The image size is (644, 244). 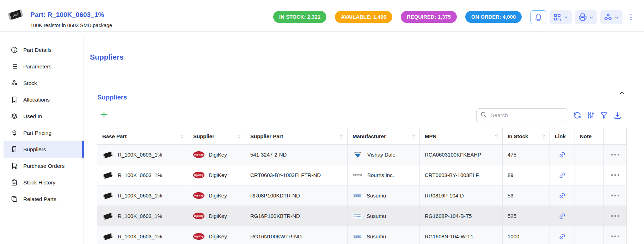 What do you see at coordinates (449, 236) in the screenshot?
I see `mpn-value: RG1608N-104-W-T1` at bounding box center [449, 236].